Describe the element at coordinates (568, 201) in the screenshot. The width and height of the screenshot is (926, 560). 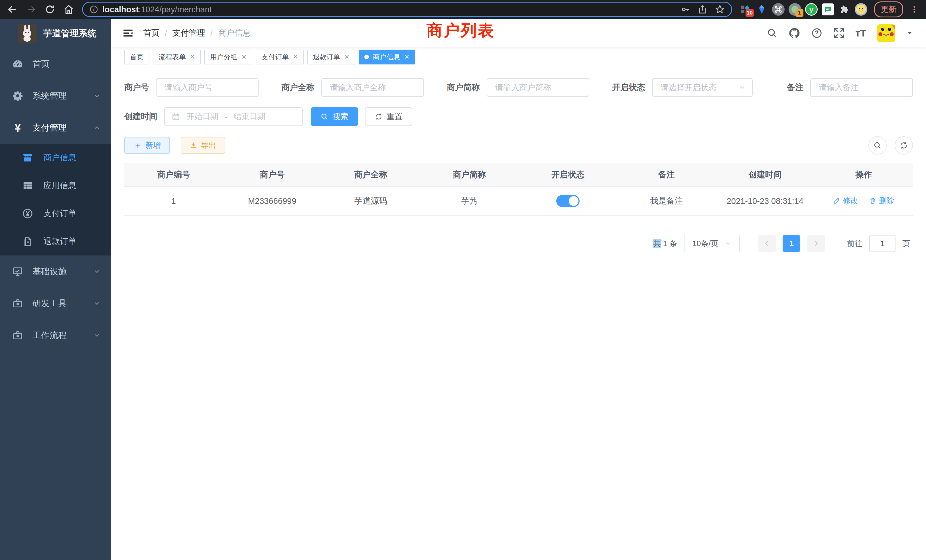
I see `status-toggle` at that location.